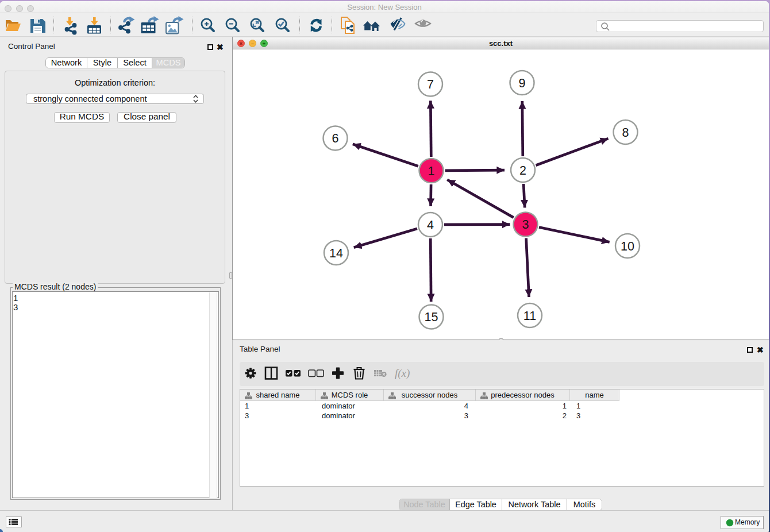 The width and height of the screenshot is (770, 532). What do you see at coordinates (626, 133) in the screenshot?
I see `svg-text: 8` at bounding box center [626, 133].